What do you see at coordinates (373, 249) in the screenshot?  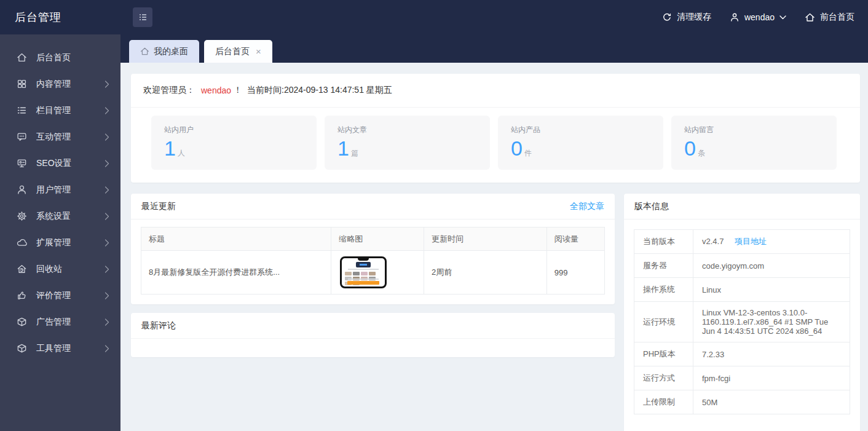 I see `recent-updates-panel: 最近更新 全部文章 标题 缩略图 更新时间 阅读量` at bounding box center [373, 249].